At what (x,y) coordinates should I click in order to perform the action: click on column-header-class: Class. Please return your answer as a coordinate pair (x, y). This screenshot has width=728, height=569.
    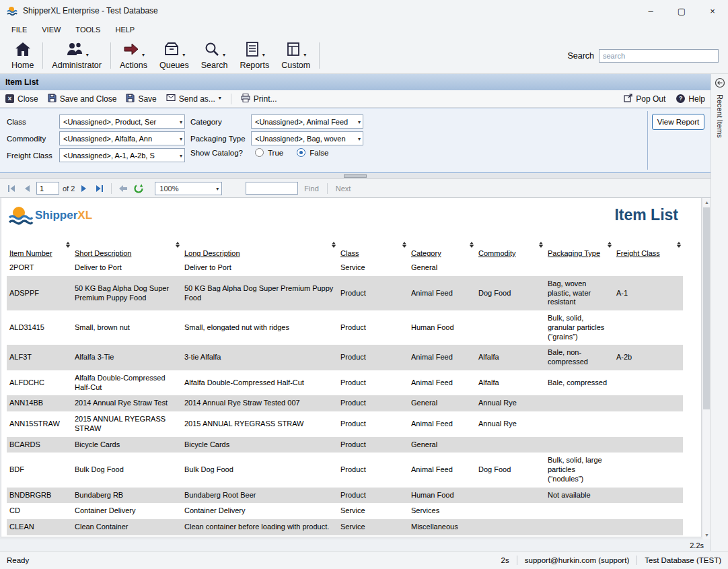
    Looking at the image, I should click on (373, 250).